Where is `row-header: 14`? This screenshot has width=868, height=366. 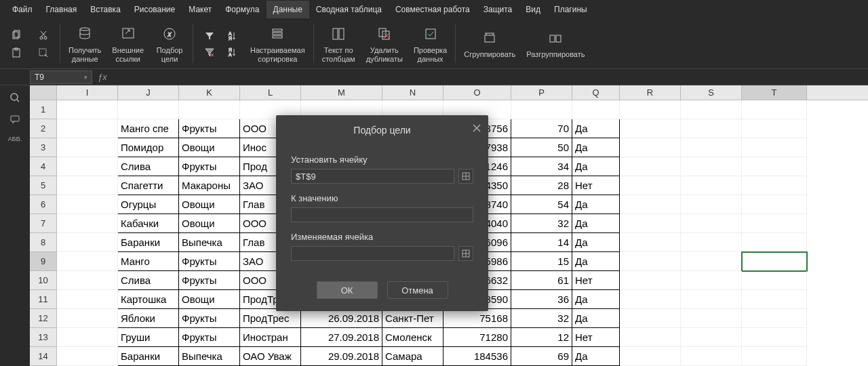 row-header: 14 is located at coordinates (43, 357).